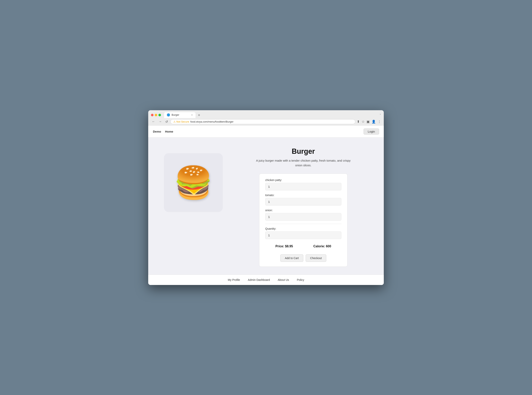  Describe the element at coordinates (368, 122) in the screenshot. I see `sidebar-button: ▣` at that location.